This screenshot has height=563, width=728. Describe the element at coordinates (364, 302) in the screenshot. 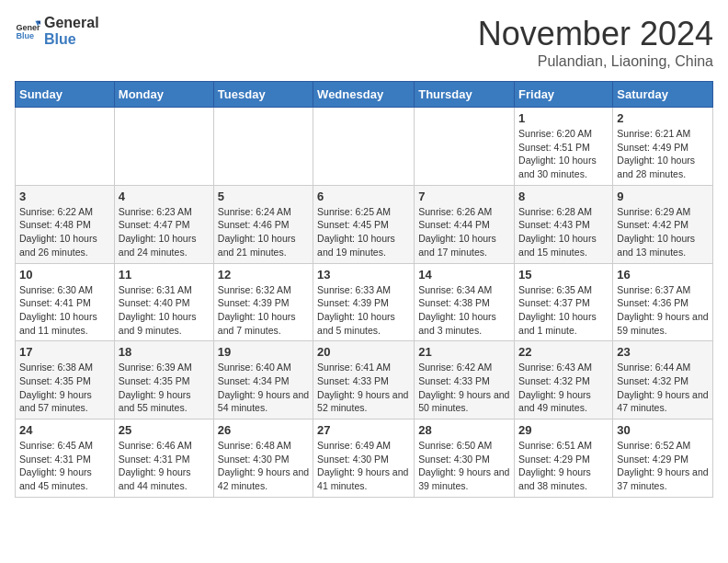

I see `week-row-3: 10Sunrise: 6:30 AM Sunset: 4:41 PM Dayli…` at that location.